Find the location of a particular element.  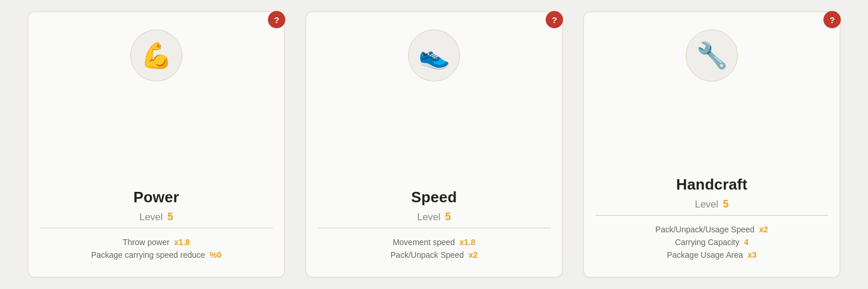

stat-value-handcraft-1: 4 is located at coordinates (746, 242).